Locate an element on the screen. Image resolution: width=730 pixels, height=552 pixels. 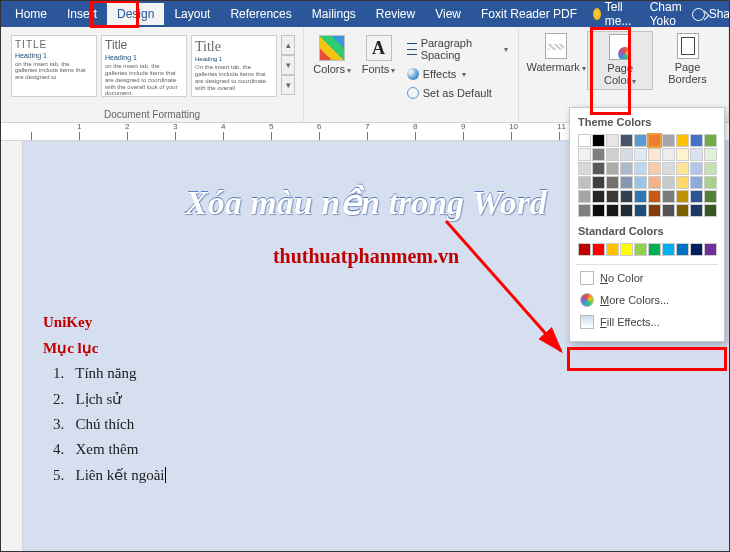
gallery-expand: ▾ is located at coordinates (288, 85).